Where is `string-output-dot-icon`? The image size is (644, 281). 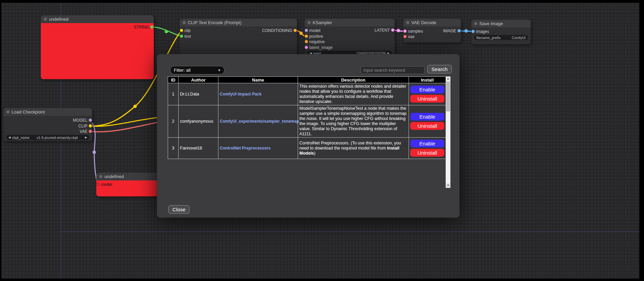
string-output-dot-icon is located at coordinates (152, 27).